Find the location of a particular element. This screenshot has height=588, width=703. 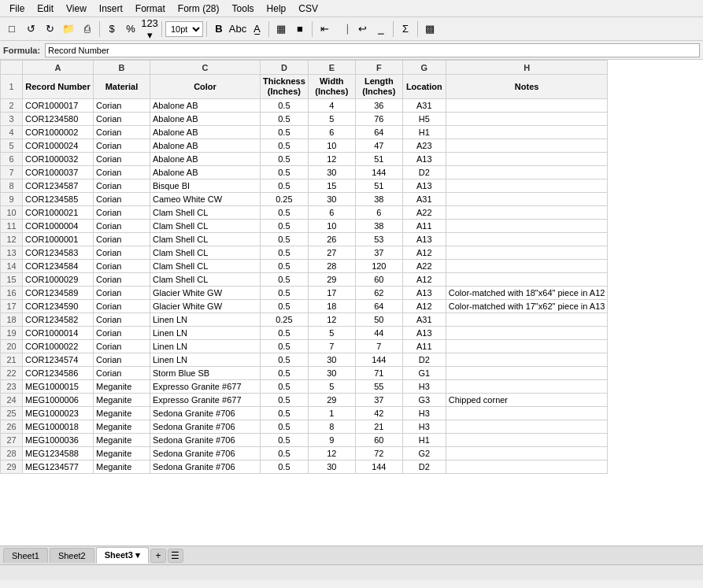

cell-location-4: A13 is located at coordinates (424, 159).